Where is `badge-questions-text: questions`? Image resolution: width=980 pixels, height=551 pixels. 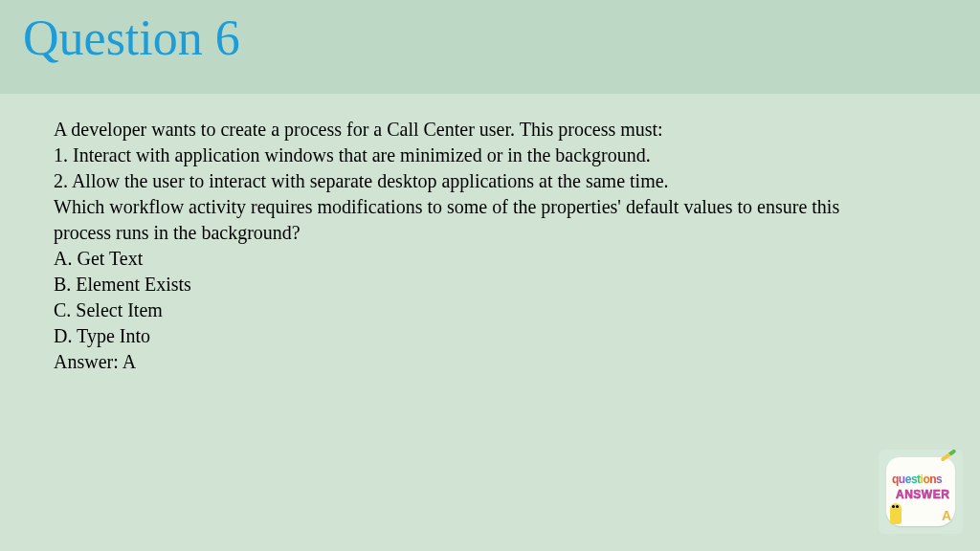 badge-questions-text: questions is located at coordinates (917, 479).